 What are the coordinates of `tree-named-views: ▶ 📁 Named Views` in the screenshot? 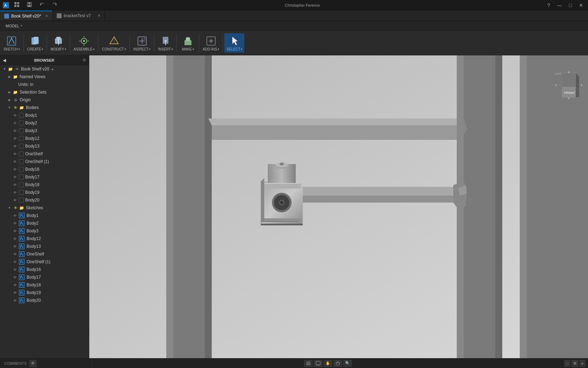 It's located at (44, 77).